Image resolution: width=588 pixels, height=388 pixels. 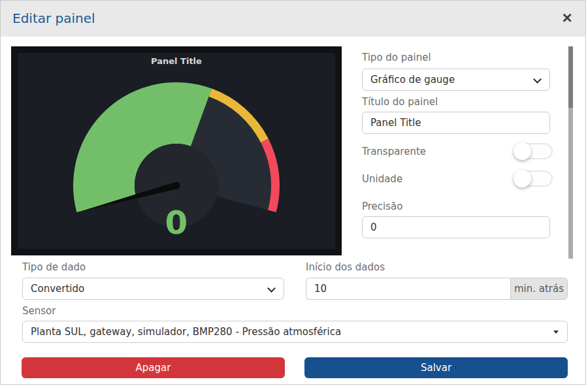 What do you see at coordinates (539, 289) in the screenshot?
I see `data-start-addon: min. atrás` at bounding box center [539, 289].